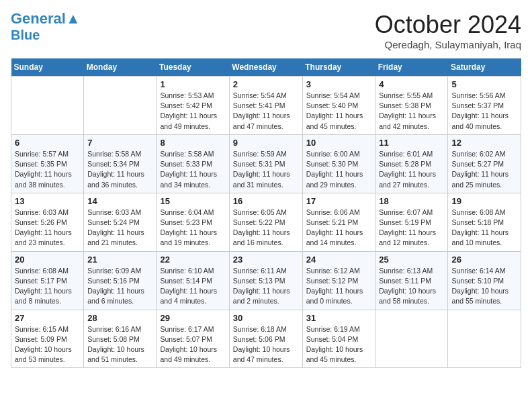  Describe the element at coordinates (266, 318) in the screenshot. I see `day-number: 30` at that location.